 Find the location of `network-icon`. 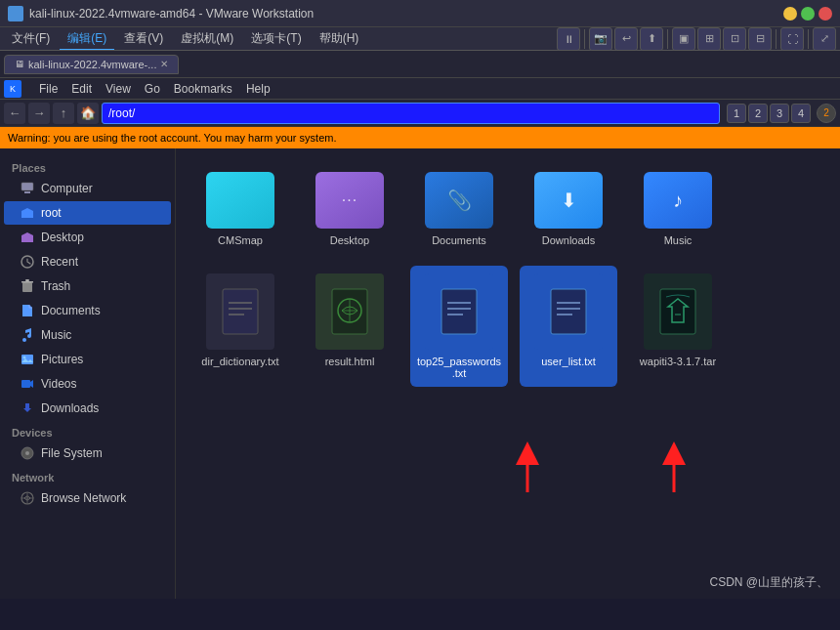

network-icon is located at coordinates (27, 498).